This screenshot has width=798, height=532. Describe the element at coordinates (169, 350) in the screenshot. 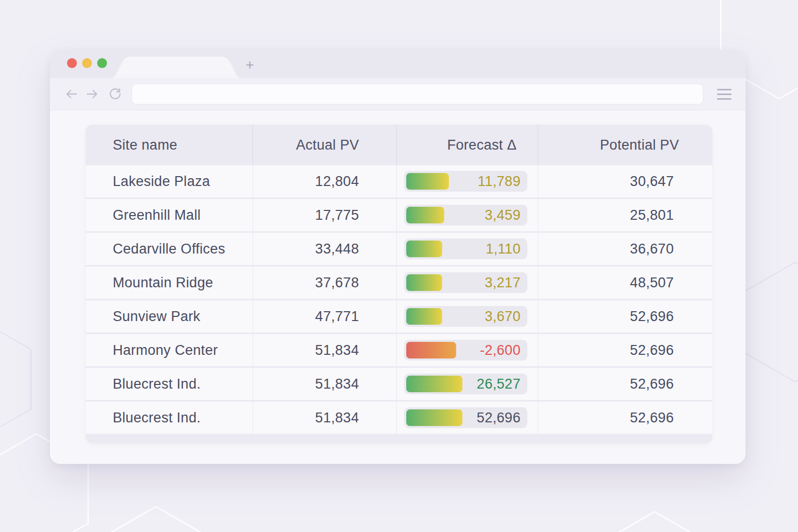

I see `site-name-cell: Harmony Center` at that location.